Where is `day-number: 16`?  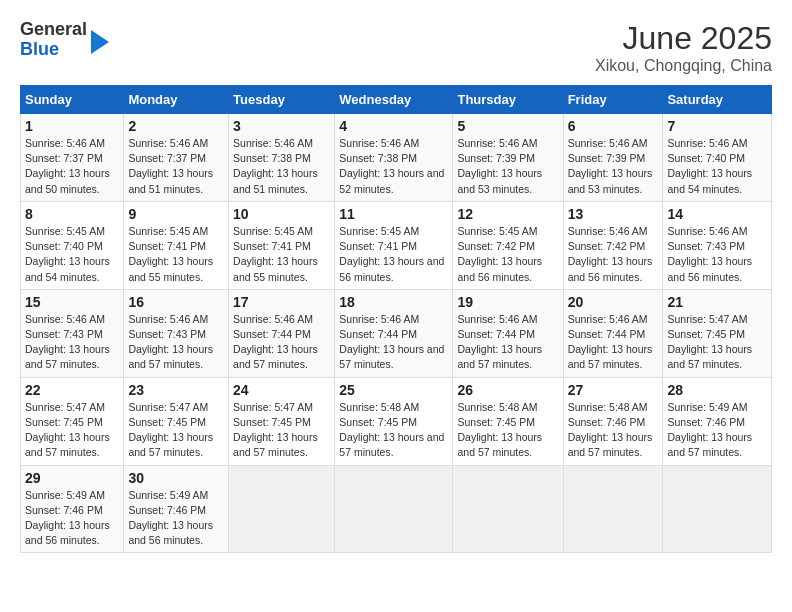 day-number: 16 is located at coordinates (176, 302).